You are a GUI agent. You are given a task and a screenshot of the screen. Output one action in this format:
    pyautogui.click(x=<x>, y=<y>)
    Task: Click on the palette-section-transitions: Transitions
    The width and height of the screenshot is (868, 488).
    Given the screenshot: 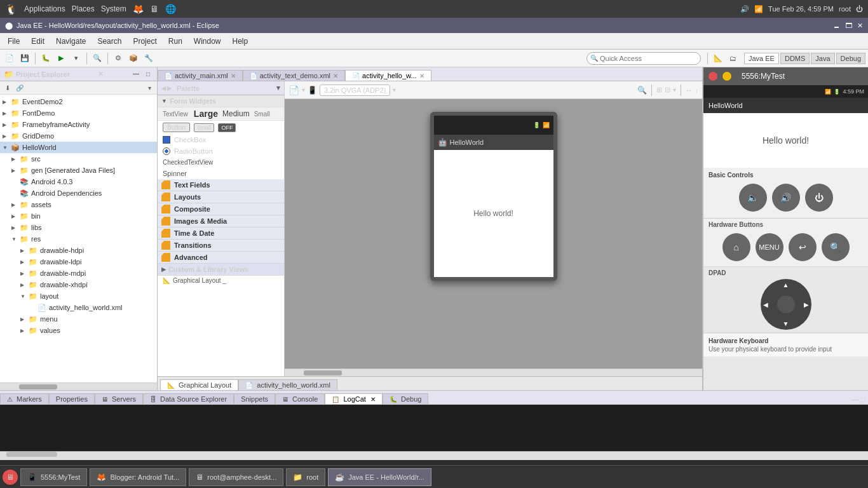 What is the action you would take?
    pyautogui.click(x=221, y=245)
    